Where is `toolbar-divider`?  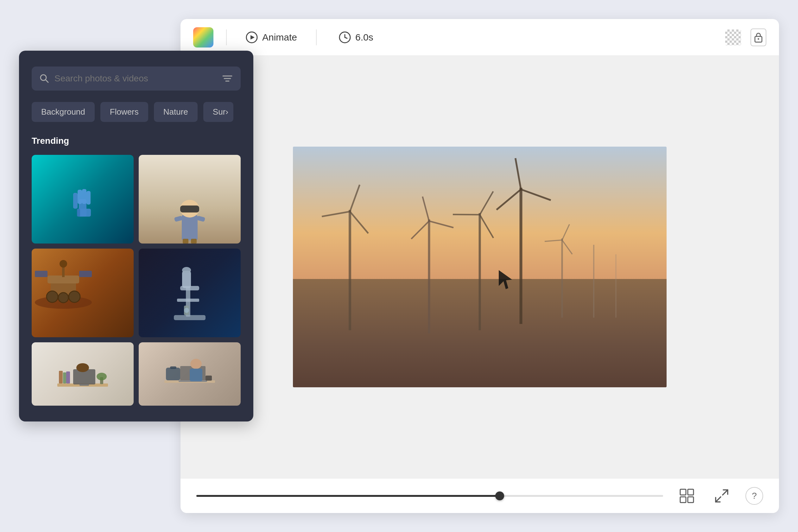 toolbar-divider is located at coordinates (226, 37).